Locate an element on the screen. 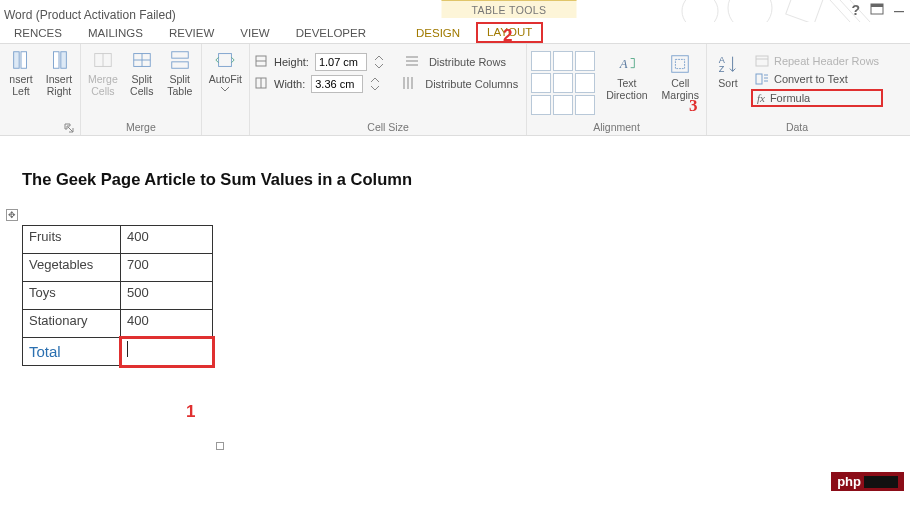 The width and height of the screenshot is (910, 505). cell-value: 700 is located at coordinates (167, 268).